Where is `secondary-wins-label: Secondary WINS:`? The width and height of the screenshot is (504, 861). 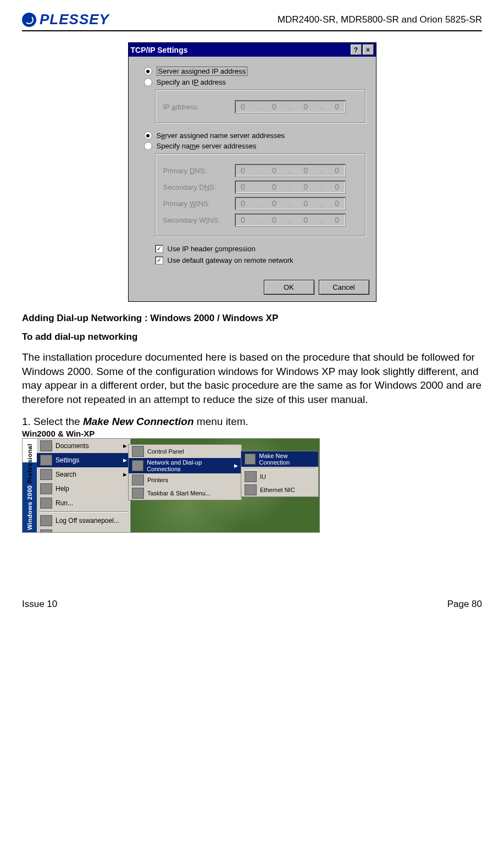 secondary-wins-label: Secondary WINS: is located at coordinates (199, 220).